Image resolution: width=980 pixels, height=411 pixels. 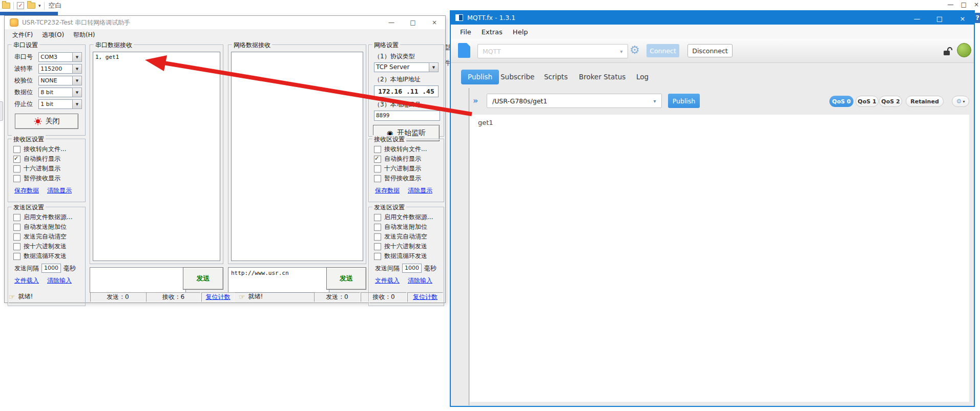 What do you see at coordinates (47, 121) in the screenshot?
I see `serial-close-button: 关闭` at bounding box center [47, 121].